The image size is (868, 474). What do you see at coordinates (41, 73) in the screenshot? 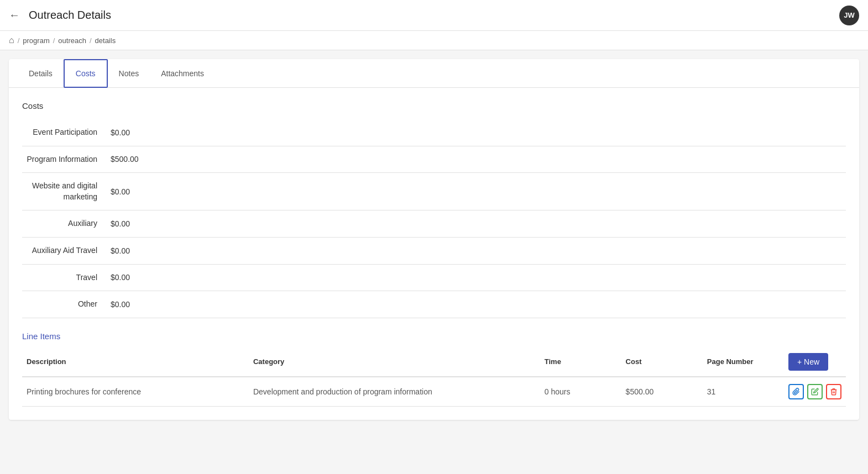
I see `tab-details: Details` at bounding box center [41, 73].